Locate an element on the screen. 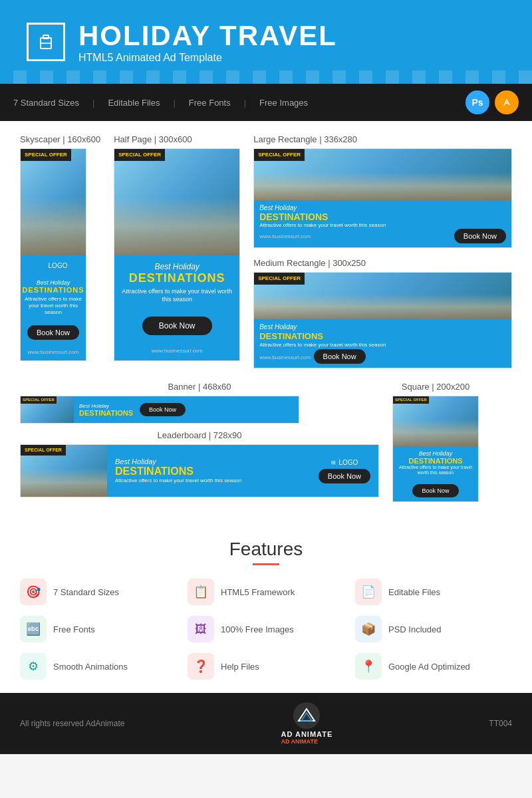 The height and width of the screenshot is (798, 532). toolbar-item-editable: Editable Files is located at coordinates (134, 102).